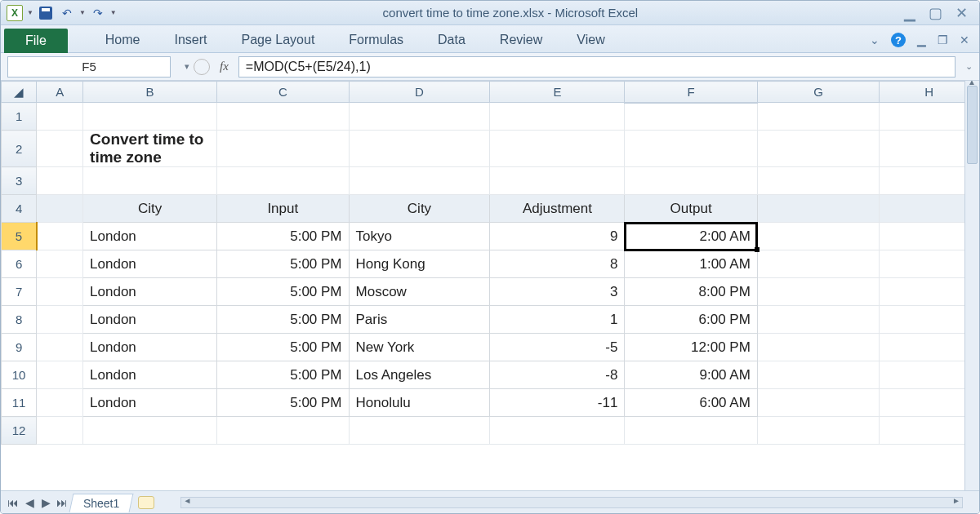 The image size is (980, 514). What do you see at coordinates (20, 117) in the screenshot?
I see `row-header: 1` at bounding box center [20, 117].